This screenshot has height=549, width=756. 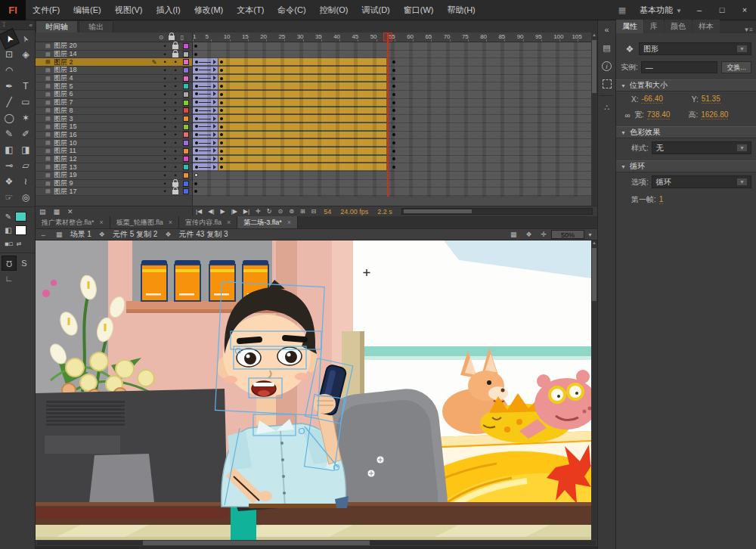 I want to click on play-button: ▶, so click(x=222, y=212).